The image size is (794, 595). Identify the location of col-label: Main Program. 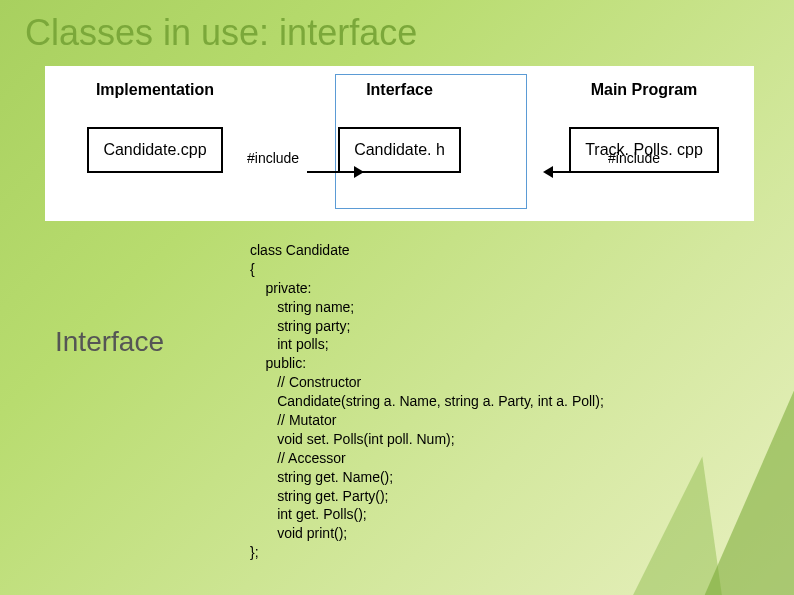
(644, 90).